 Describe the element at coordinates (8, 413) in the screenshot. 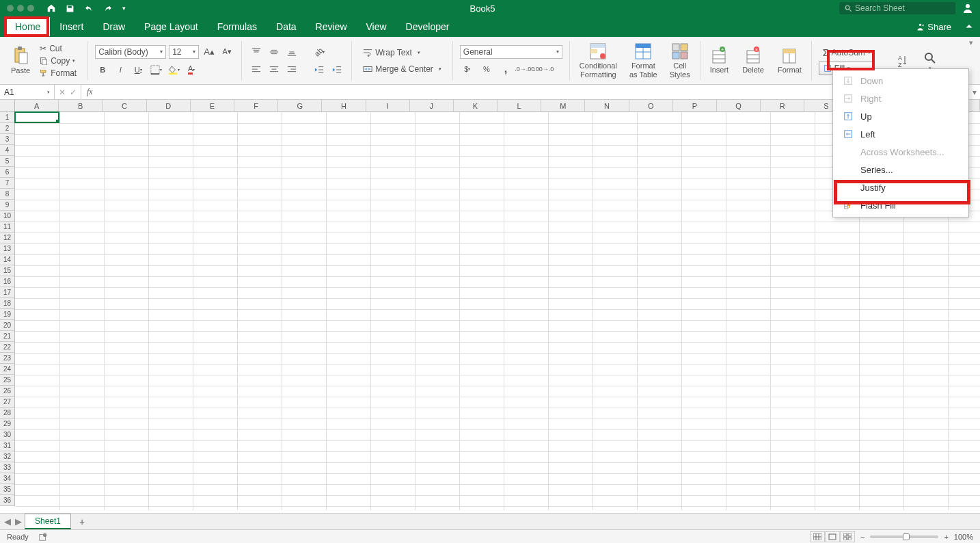

I see `row-header: 28` at that location.